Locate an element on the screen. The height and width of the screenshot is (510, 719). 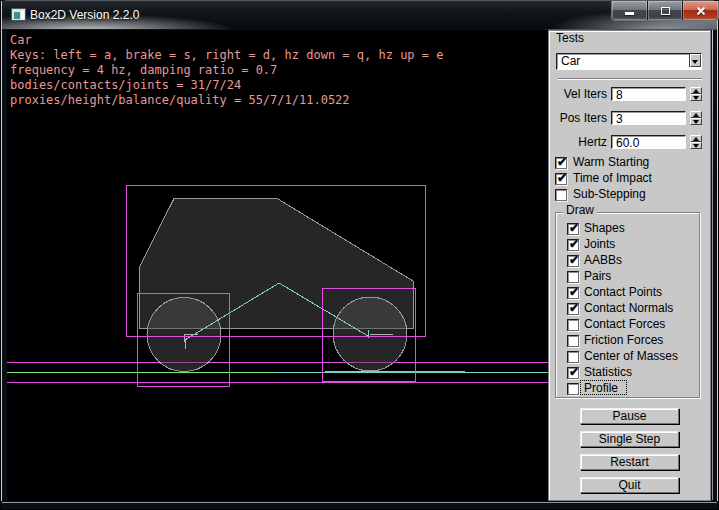
shapes-checkbox is located at coordinates (573, 229).